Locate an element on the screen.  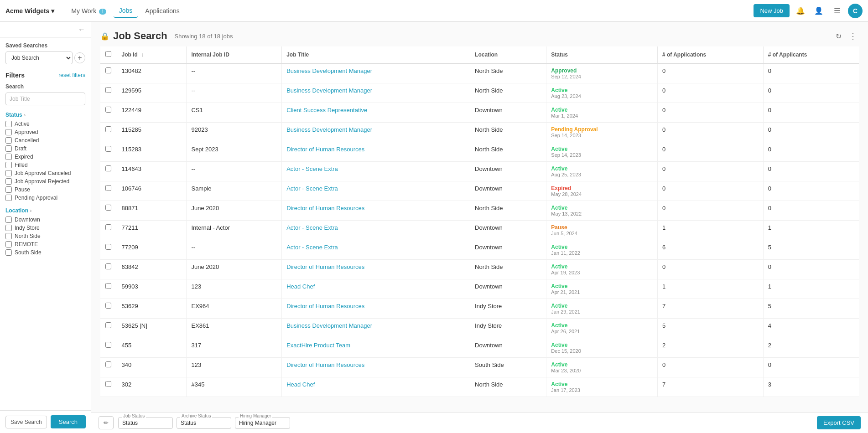
active-checkbox is located at coordinates (9, 124).